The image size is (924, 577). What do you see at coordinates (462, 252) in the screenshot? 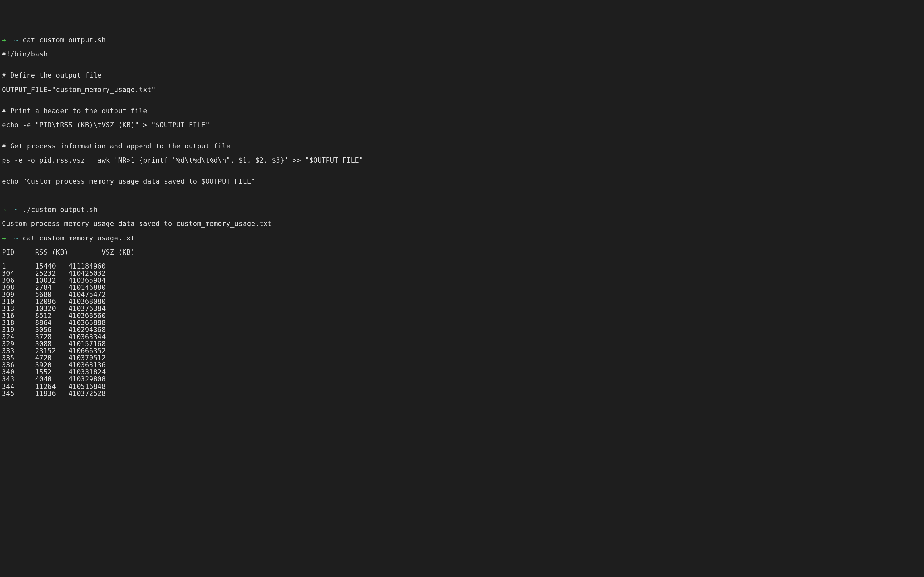
I see `table-header: PID RSS (KB) VSZ (KB)` at bounding box center [462, 252].